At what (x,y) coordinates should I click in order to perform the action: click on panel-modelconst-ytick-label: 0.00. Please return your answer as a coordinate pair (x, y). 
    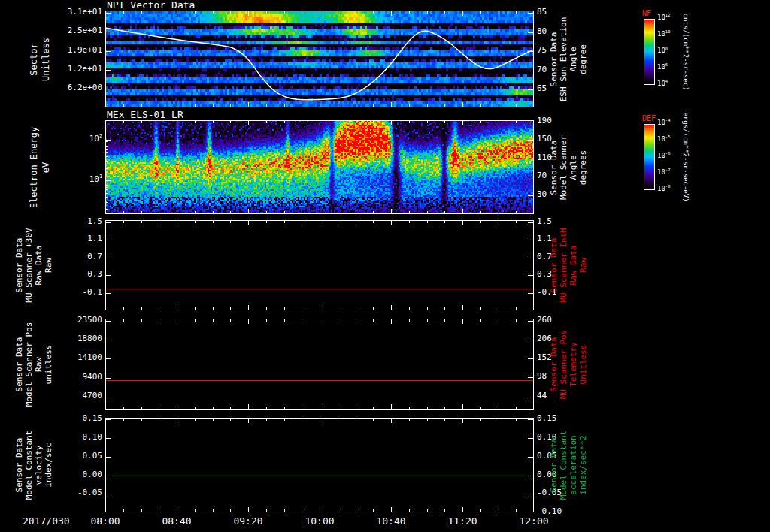
    Looking at the image, I should click on (71, 475).